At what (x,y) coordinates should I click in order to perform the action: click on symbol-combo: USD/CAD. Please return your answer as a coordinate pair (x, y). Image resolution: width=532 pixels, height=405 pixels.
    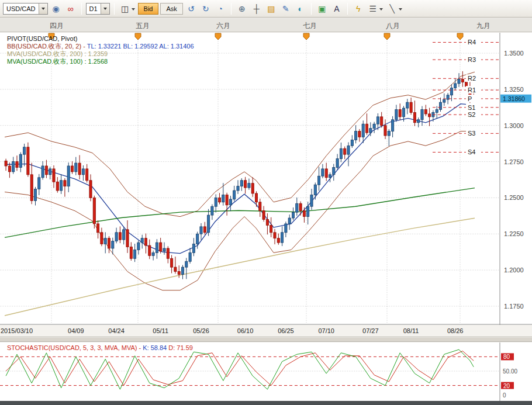
    Looking at the image, I should click on (26, 9).